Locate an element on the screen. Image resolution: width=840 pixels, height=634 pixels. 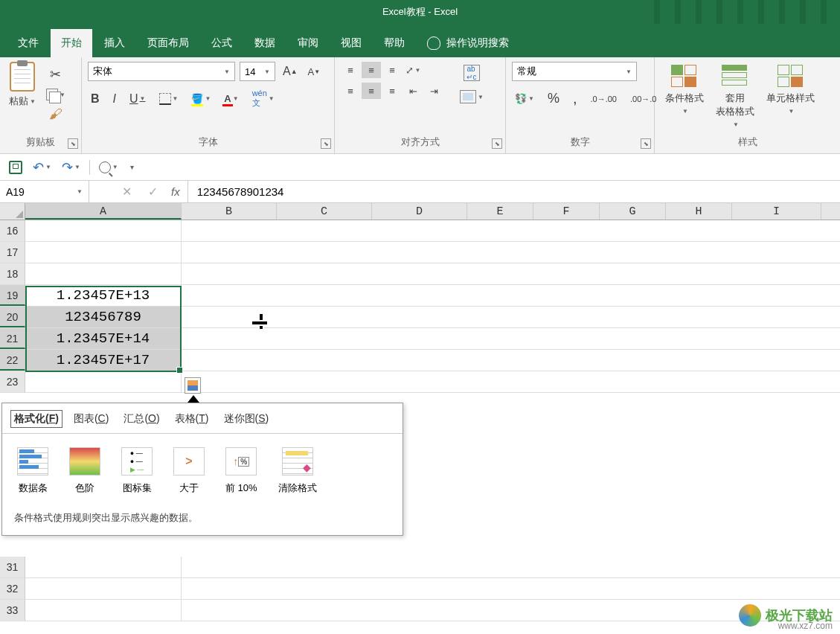
menu-insert: 插入 is located at coordinates (115, 43).